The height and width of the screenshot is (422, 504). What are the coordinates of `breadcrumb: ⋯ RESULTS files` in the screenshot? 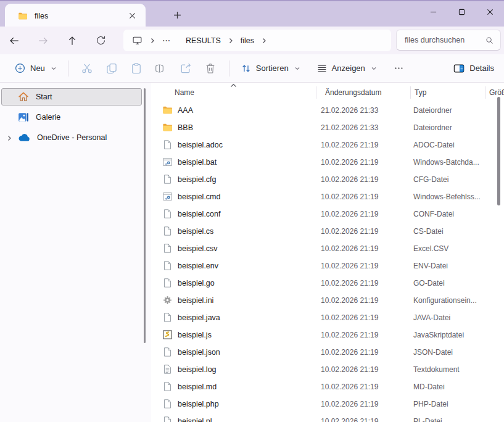 It's located at (257, 41).